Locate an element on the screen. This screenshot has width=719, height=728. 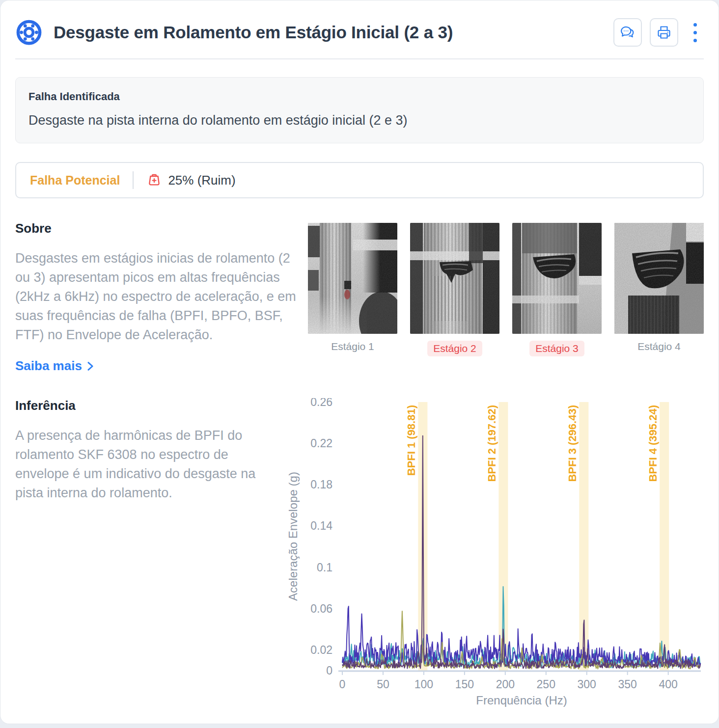
bpfi-band-label-2: BPFI 2 (197.62) is located at coordinates (492, 444).